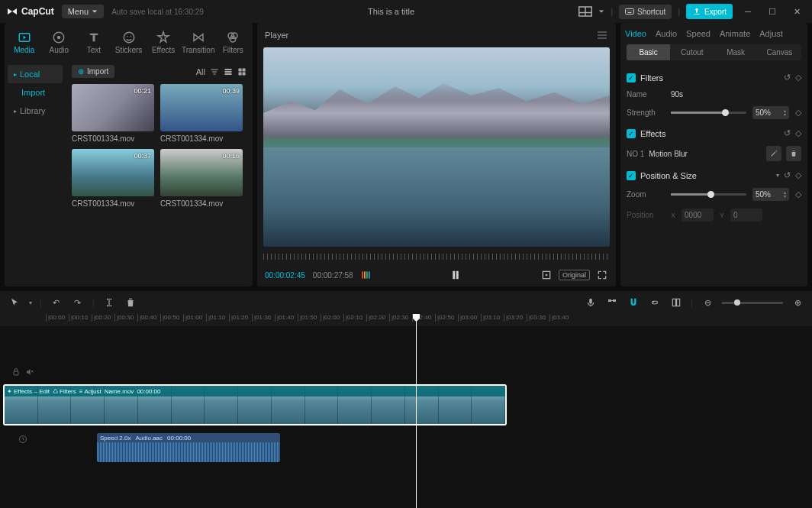 This screenshot has width=812, height=508. Describe the element at coordinates (748, 11) in the screenshot. I see `window-minimize: ─` at that location.